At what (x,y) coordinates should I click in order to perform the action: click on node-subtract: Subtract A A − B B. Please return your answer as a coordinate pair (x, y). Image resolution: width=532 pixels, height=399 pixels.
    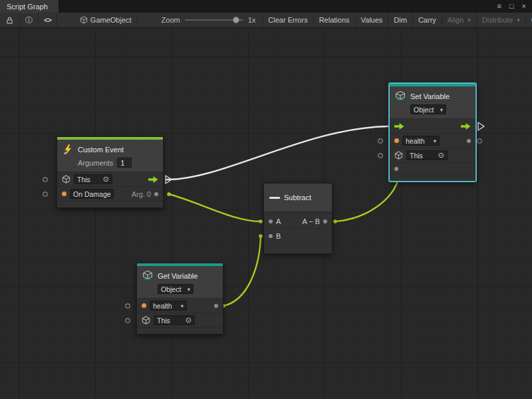
    Looking at the image, I should click on (298, 218).